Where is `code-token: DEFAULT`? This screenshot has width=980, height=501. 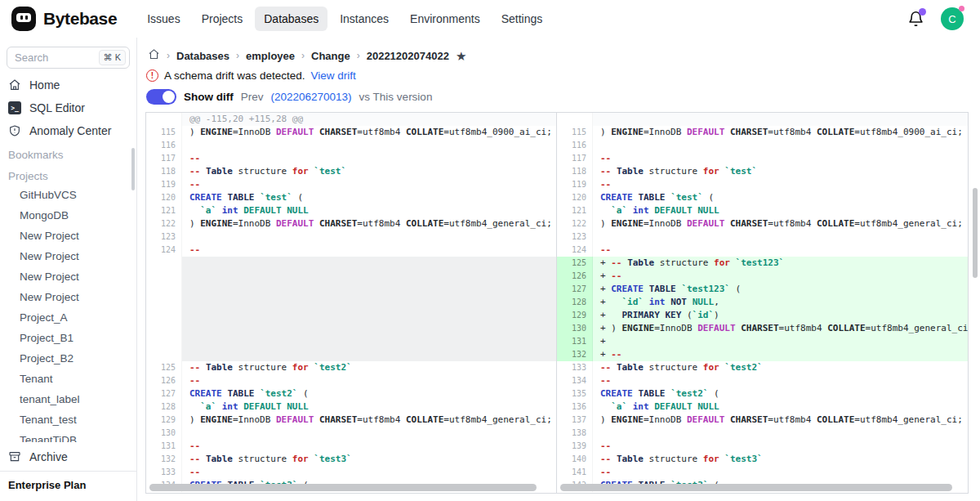 code-token: DEFAULT is located at coordinates (262, 407).